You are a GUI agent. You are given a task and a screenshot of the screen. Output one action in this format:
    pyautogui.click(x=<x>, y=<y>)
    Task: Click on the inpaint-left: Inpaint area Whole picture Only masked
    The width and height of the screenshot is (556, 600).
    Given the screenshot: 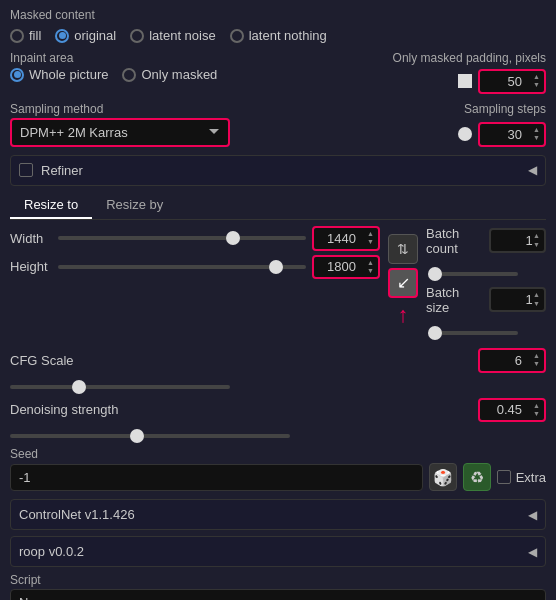 What is the action you would take?
    pyautogui.click(x=196, y=70)
    